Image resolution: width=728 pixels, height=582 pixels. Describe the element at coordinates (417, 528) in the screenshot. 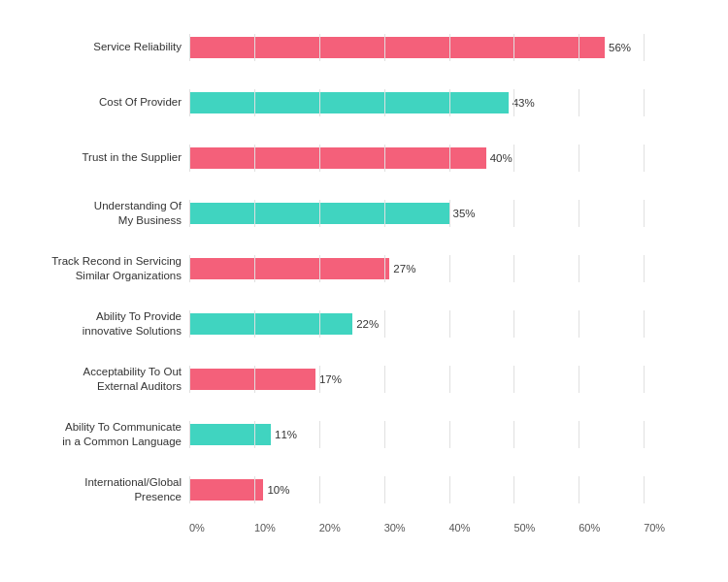

I see `x-axis-tick: 30%` at that location.